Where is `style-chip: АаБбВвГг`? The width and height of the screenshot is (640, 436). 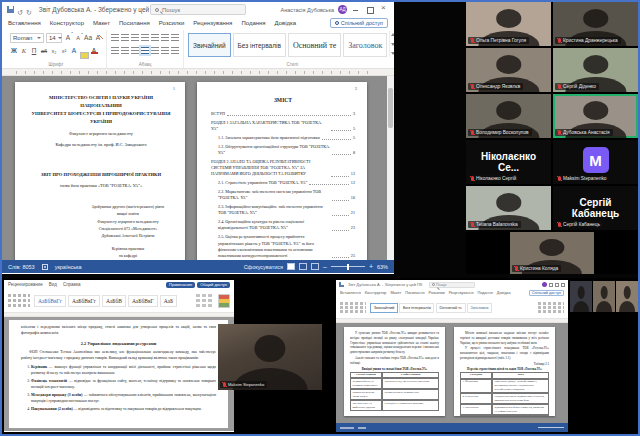 style-chip: АаБбВвГг is located at coordinates (50, 301).